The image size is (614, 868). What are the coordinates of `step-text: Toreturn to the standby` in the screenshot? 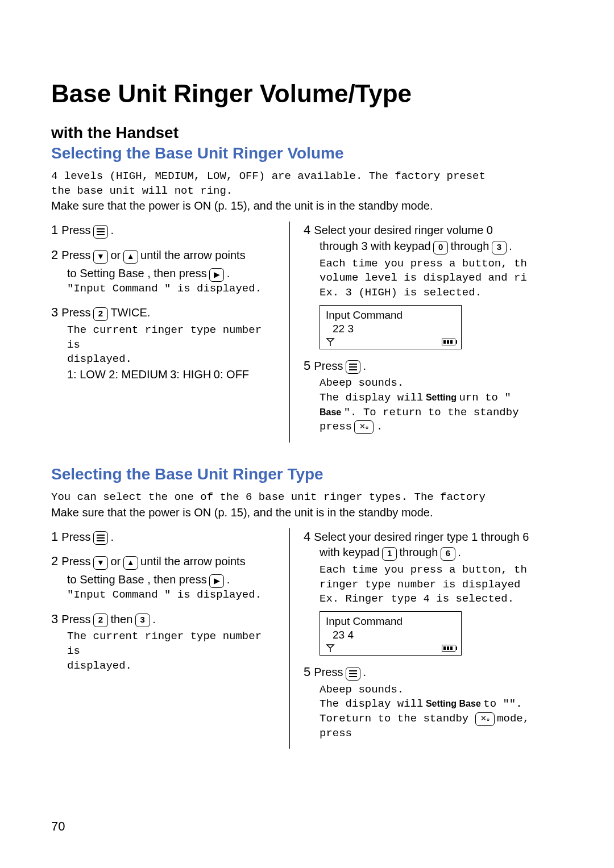 It's located at (397, 719).